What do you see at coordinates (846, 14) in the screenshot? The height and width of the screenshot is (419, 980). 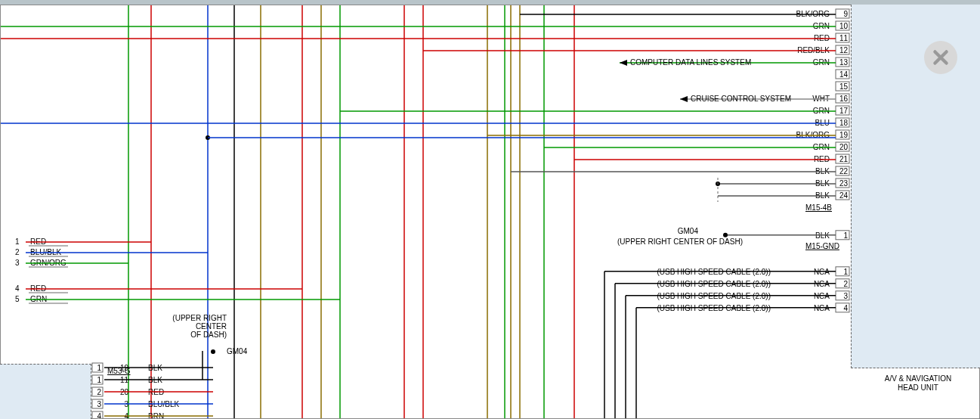 I see `pin-number: 9` at bounding box center [846, 14].